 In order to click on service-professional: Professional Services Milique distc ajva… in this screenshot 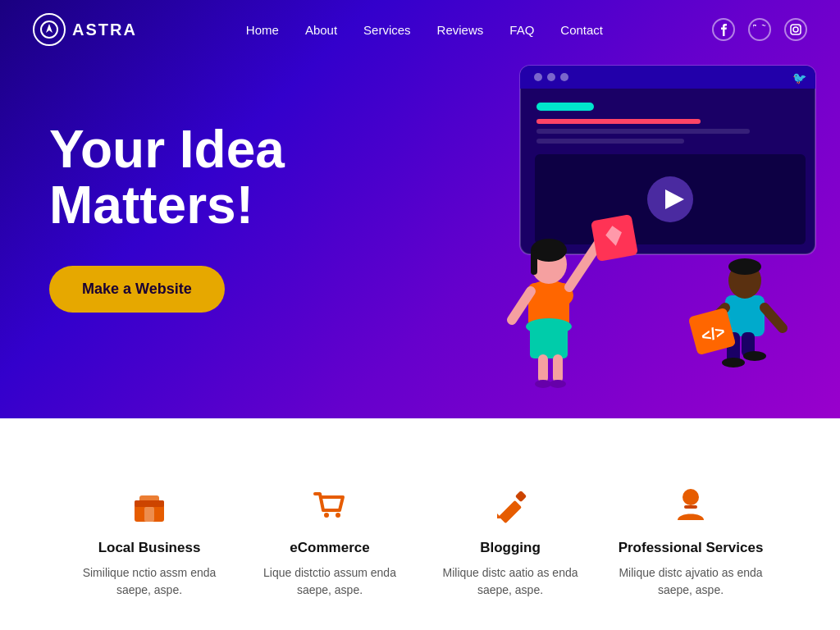, I will do `click(691, 541)`.